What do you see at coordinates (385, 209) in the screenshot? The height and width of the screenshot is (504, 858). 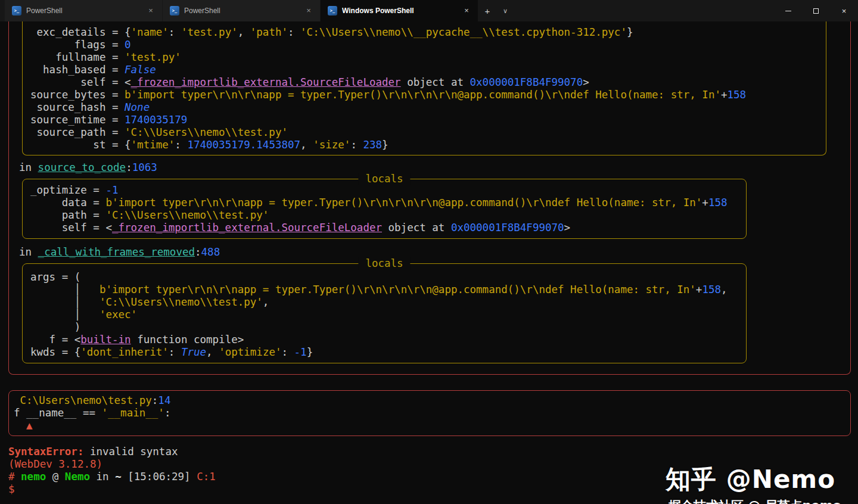 I see `locals-box-body: _optimize = -1 data = b'import typer\r\n…` at bounding box center [385, 209].